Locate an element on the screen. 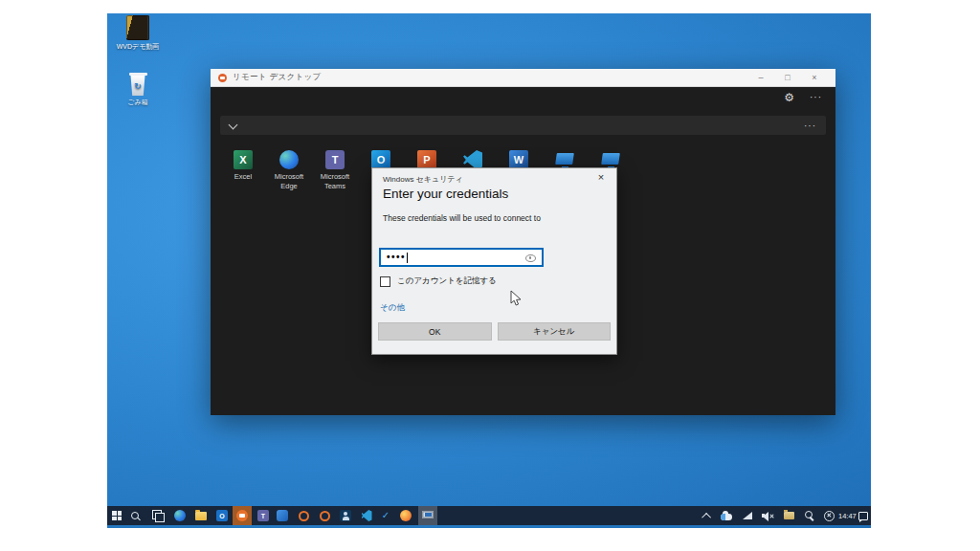 The image size is (980, 551). app-label: Microsoft Teams is located at coordinates (335, 182).